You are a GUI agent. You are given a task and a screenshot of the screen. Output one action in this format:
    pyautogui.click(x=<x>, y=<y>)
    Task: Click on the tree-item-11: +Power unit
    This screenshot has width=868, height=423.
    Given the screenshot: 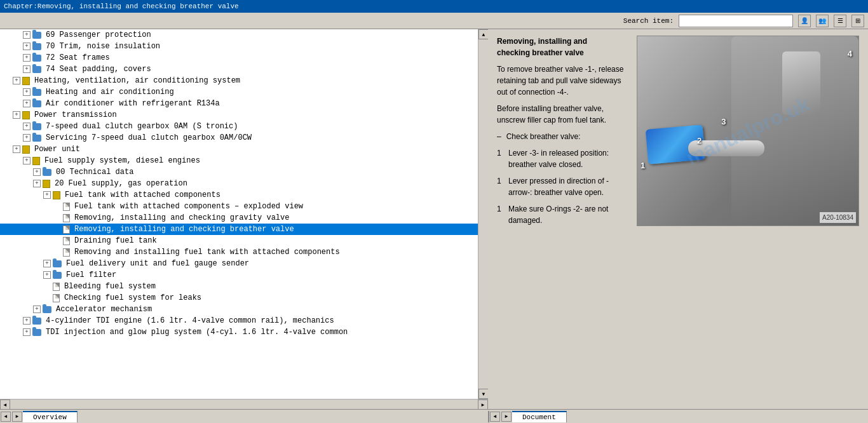 What is the action you would take?
    pyautogui.click(x=239, y=149)
    